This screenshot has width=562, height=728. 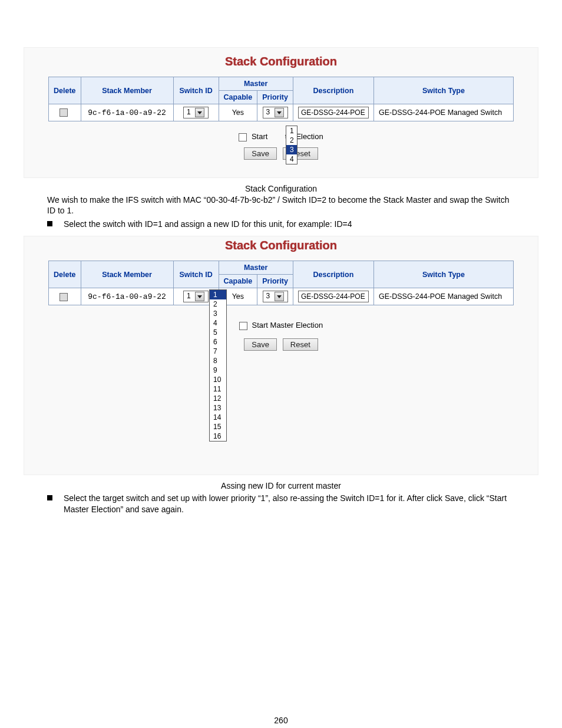 I want to click on election-row: Start Master Election, so click(x=281, y=325).